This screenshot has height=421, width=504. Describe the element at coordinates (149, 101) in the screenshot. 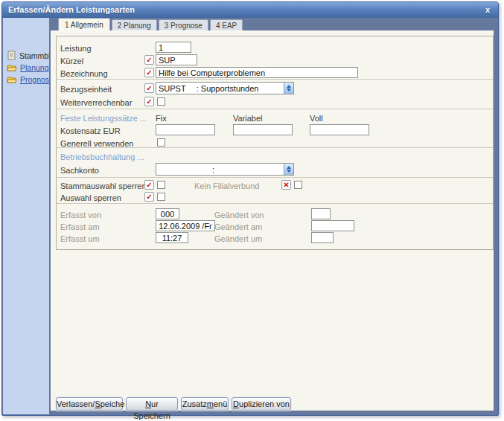

I see `weiterverrechenbar-edit-check-icon` at that location.